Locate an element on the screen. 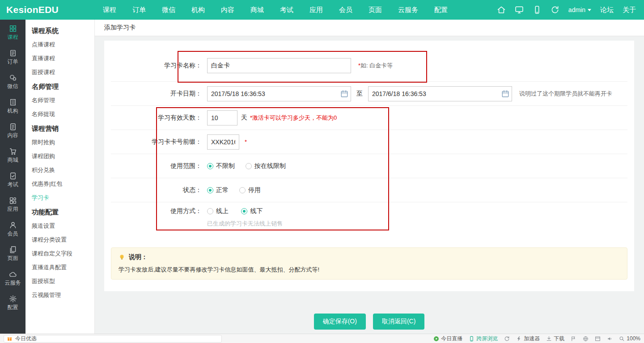 Image resolution: width=644 pixels, height=343 pixels. rail-config: 配置 is located at coordinates (13, 302).